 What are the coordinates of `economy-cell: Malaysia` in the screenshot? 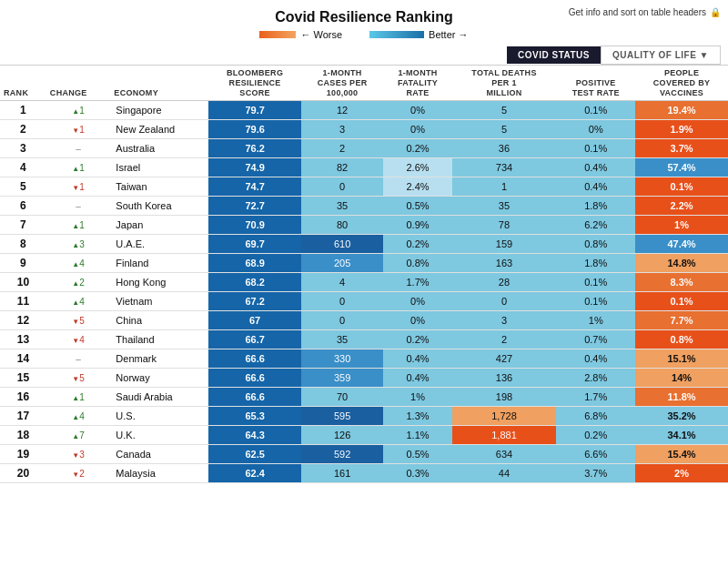 It's located at (159, 473).